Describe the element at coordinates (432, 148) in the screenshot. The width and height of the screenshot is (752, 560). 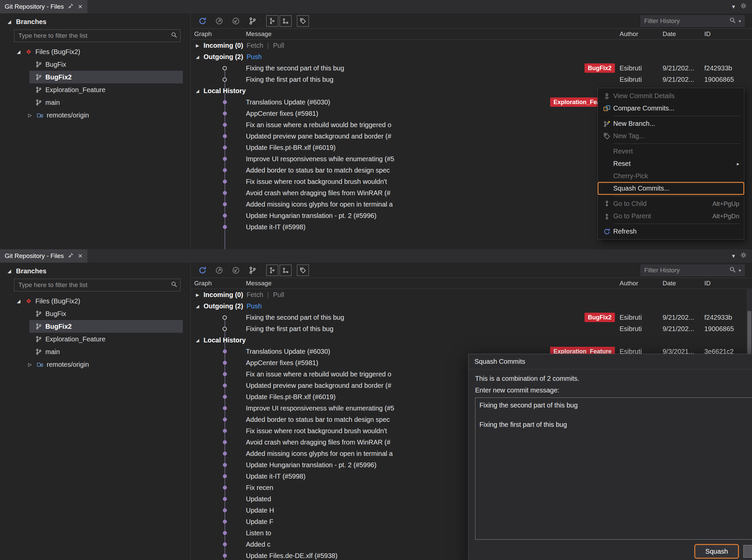
I see `message-cell: Update Files.pt-BR.xlf (#6019)` at that location.